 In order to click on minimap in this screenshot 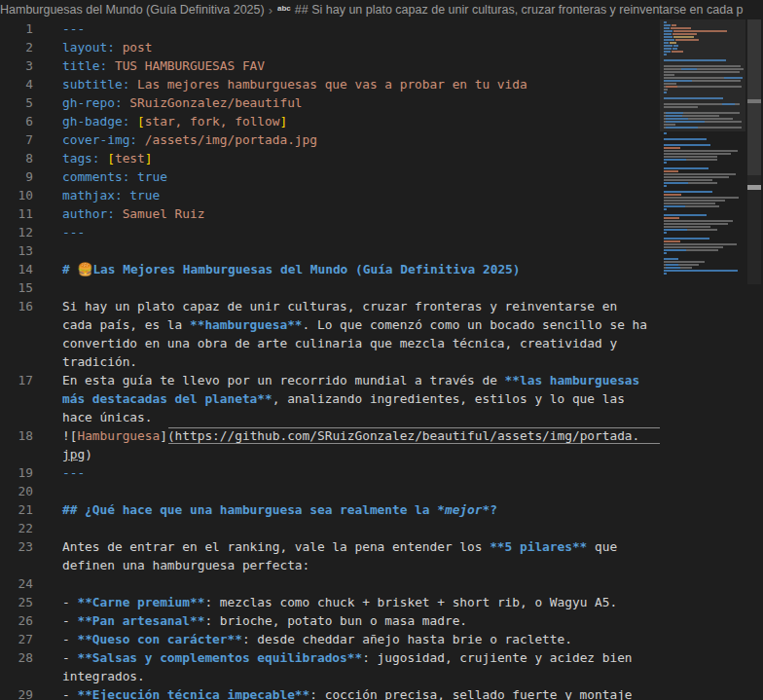, I will do `click(703, 360)`.